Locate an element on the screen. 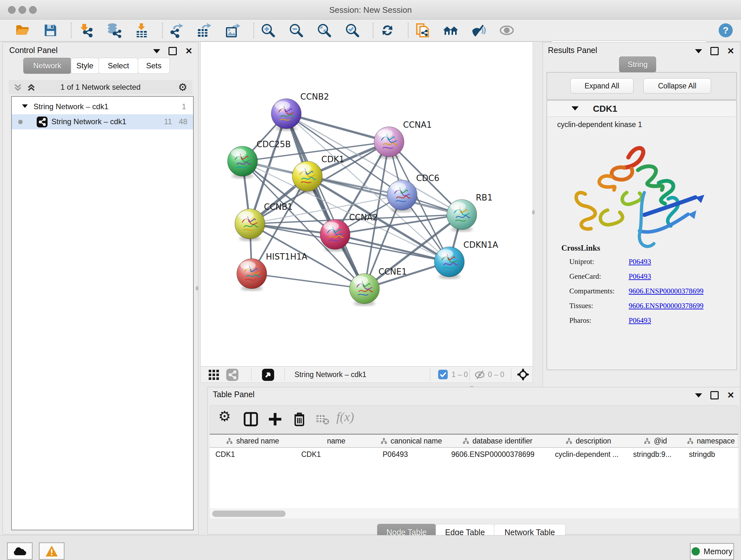  node-table: shared nameCDK1nameCDK1canonical nameP06… is located at coordinates (474, 474).